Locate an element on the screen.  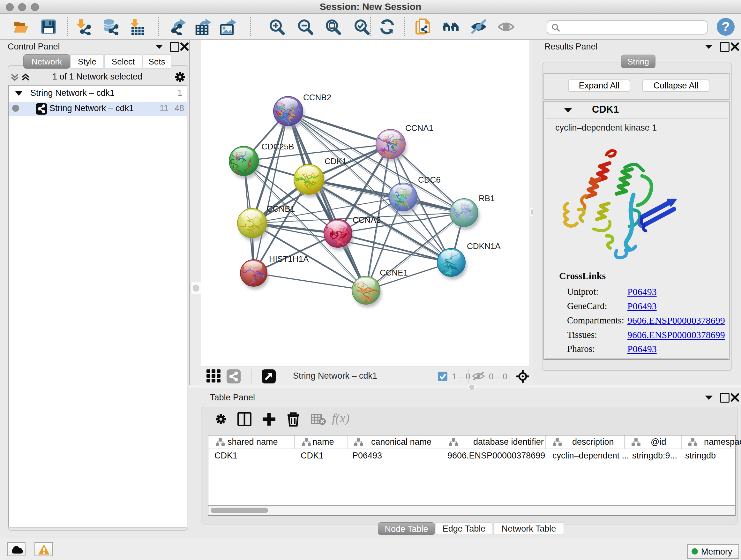
svg-text: CCNE1 is located at coordinates (394, 273).